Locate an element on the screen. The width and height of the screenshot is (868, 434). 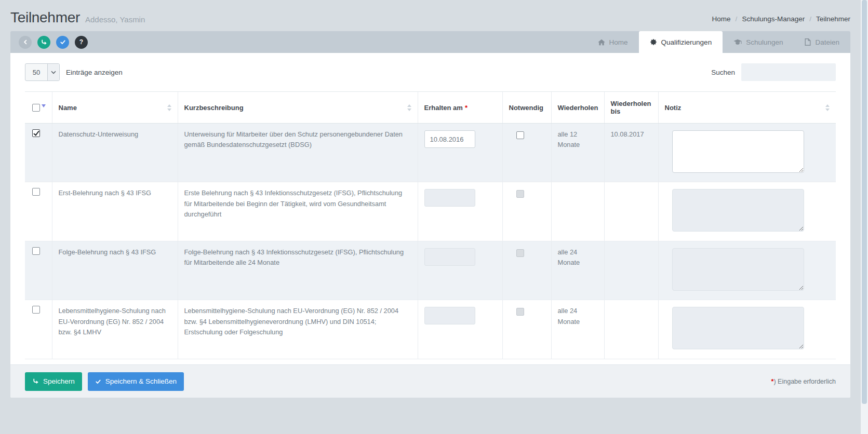
tab-dateien: Dateien is located at coordinates (822, 42).